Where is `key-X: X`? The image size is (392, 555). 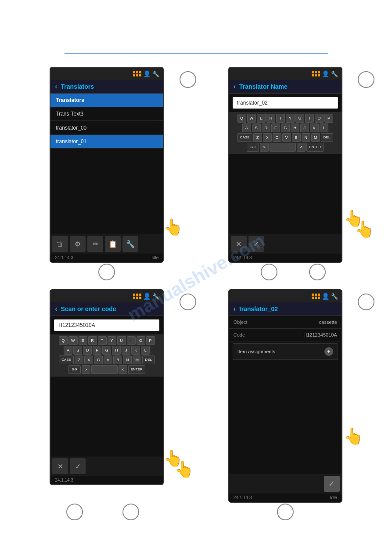 key-X: X is located at coordinates (267, 138).